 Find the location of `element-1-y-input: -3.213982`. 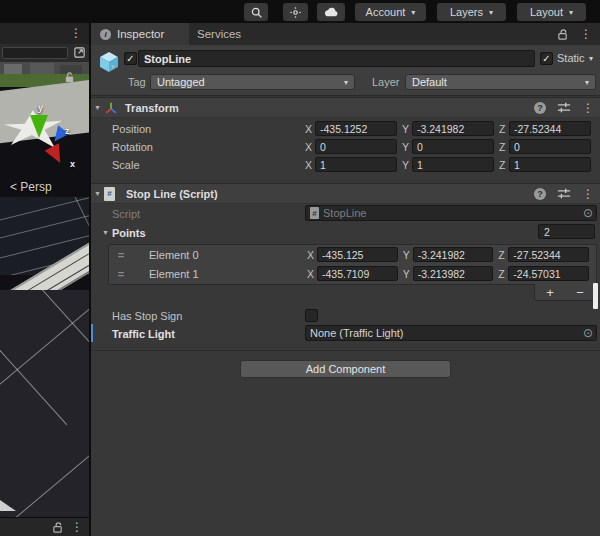

element-1-y-input: -3.213982 is located at coordinates (454, 274).